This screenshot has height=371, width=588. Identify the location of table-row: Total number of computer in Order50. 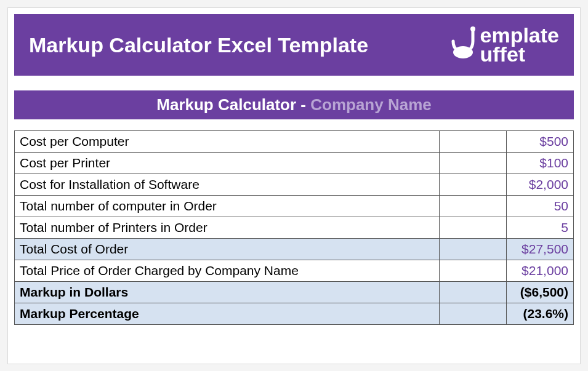
(294, 207).